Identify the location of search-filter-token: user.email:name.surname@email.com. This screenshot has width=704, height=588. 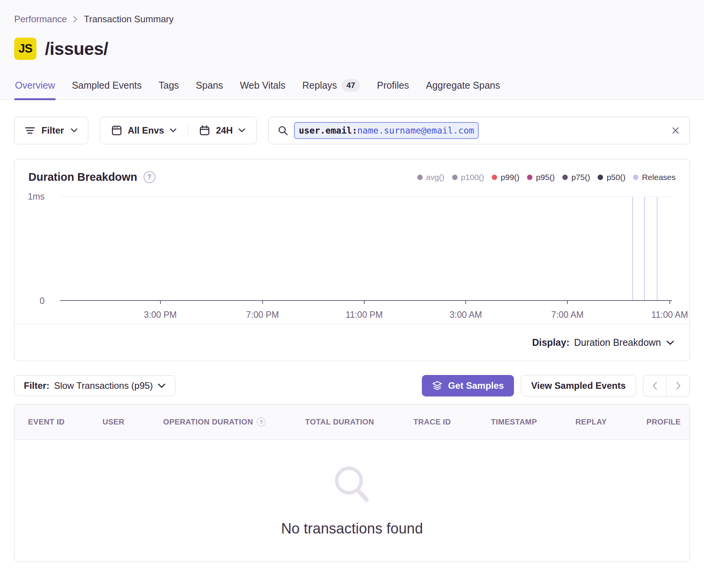
(386, 130).